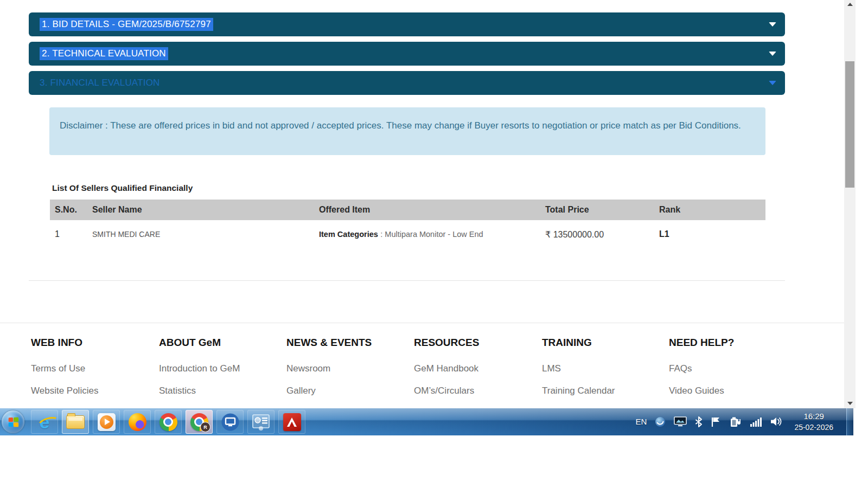 The height and width of the screenshot is (488, 868). Describe the element at coordinates (850, 403) in the screenshot. I see `triangle-down-icon` at that location.